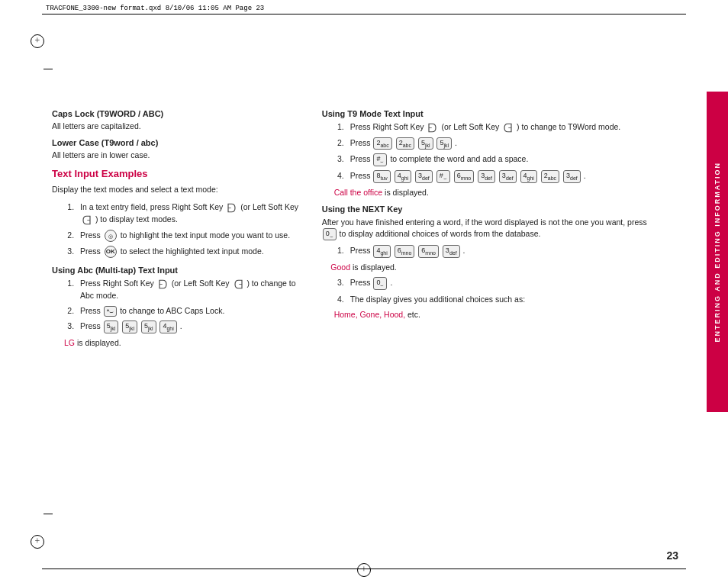 The width and height of the screenshot is (728, 583). Describe the element at coordinates (672, 556) in the screenshot. I see `page-number: 23` at that location.